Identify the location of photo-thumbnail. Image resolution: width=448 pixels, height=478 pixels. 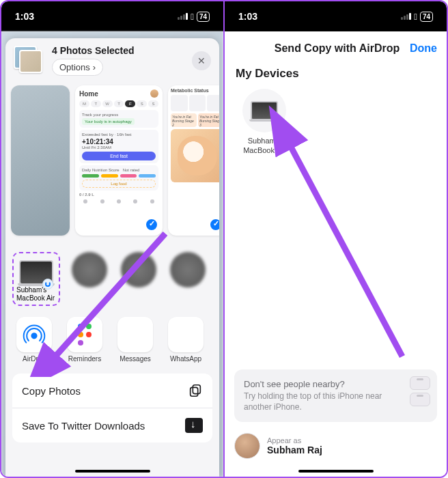
(40, 160).